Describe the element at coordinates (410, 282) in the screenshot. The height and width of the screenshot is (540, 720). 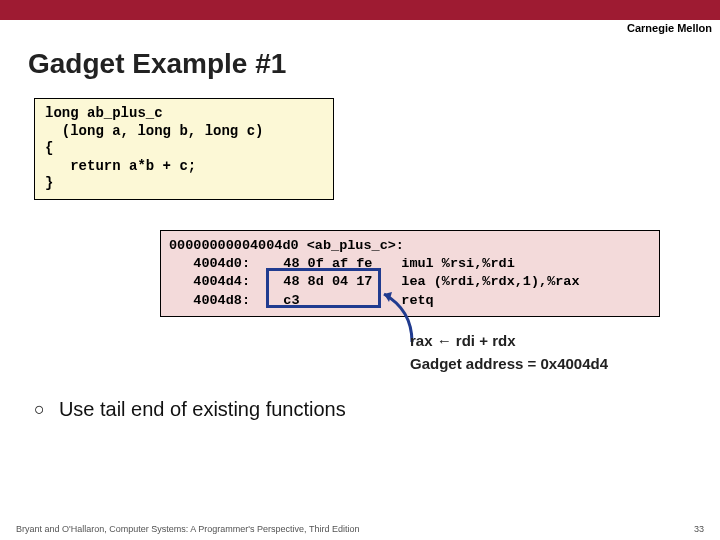
I see `asm-row: 4004d4: 48 8d 04 17 lea (%rdi,%rdx,1),%r…` at that location.